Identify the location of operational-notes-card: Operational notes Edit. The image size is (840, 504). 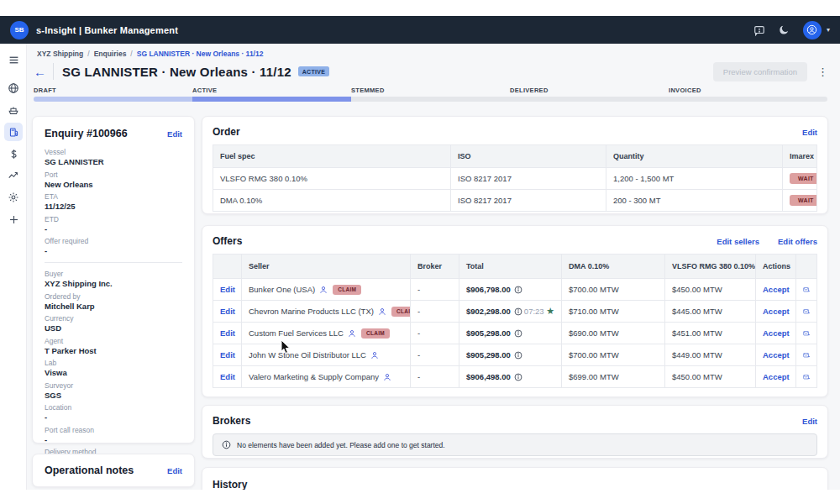
(113, 470).